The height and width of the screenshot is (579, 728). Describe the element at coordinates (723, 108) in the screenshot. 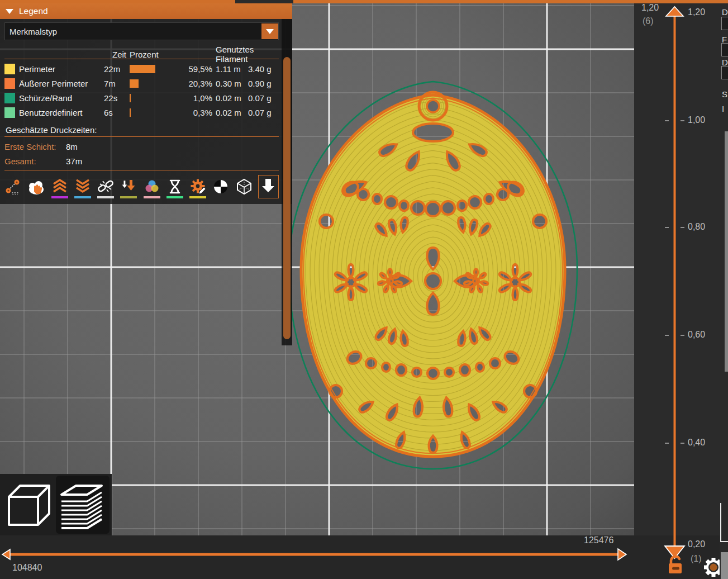

I see `cutoff-label: I` at that location.